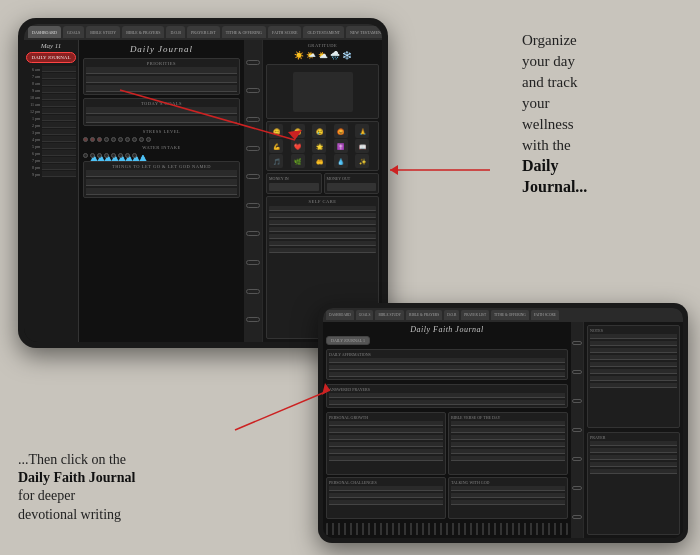 This screenshot has height=555, width=700. Describe the element at coordinates (103, 32) in the screenshot. I see `nav-tab-bible-study: BIBLE STUDY` at that location.